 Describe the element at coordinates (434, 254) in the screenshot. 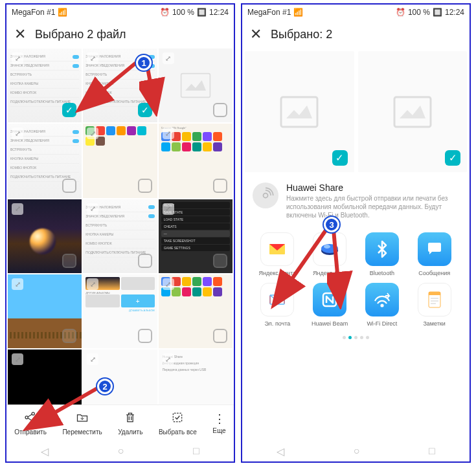

I see `share-messages: Сообщения` at that location.